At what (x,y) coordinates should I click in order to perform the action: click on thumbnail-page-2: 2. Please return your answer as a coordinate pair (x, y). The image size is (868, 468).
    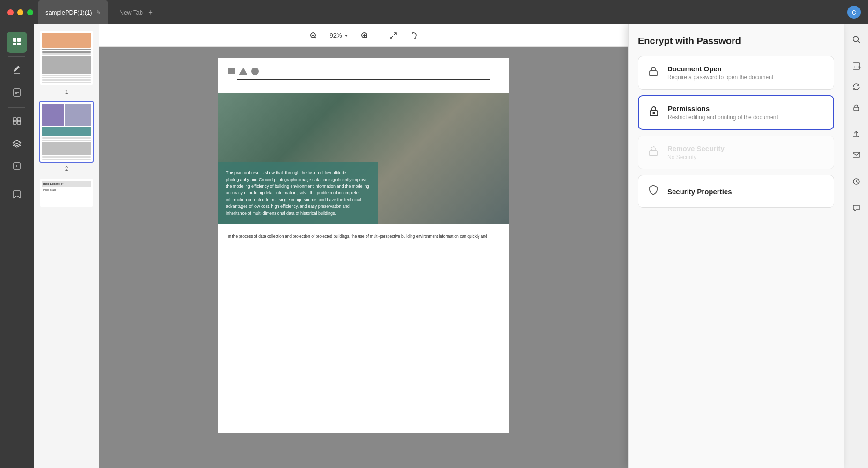
    Looking at the image, I should click on (67, 136).